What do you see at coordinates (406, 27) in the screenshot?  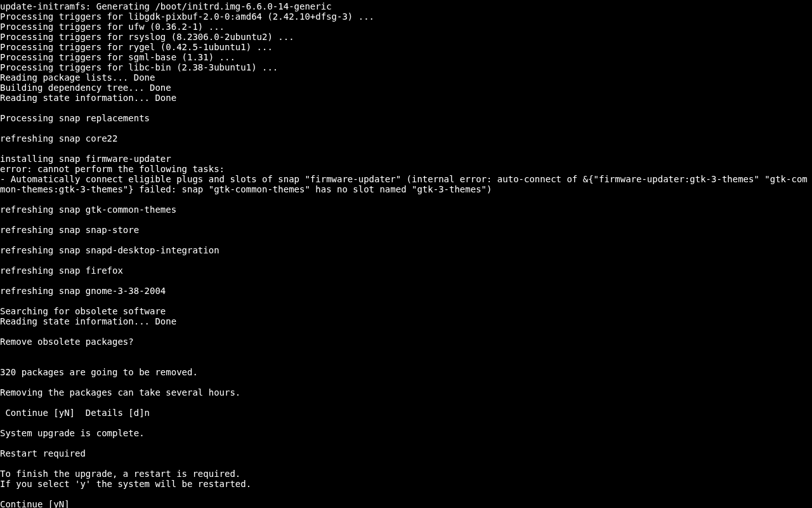 I see `terminal-line: Processing triggers for ufw (0.36.2-1) .…` at bounding box center [406, 27].